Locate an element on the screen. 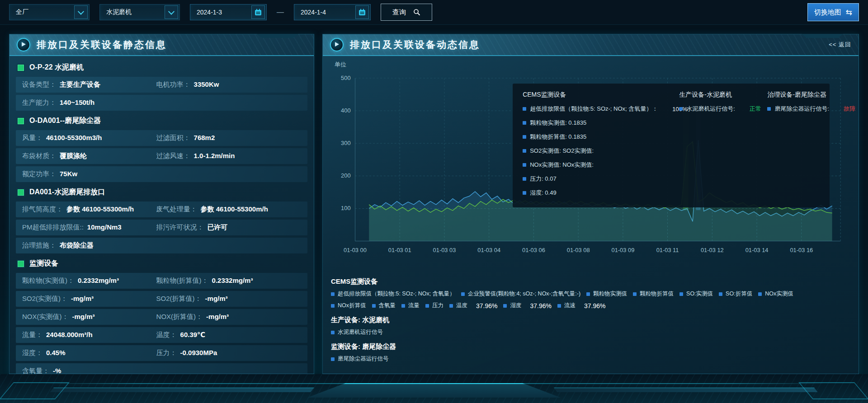 Image resolution: width=868 pixels, height=403 pixels. footer-bar-left is located at coordinates (182, 390).